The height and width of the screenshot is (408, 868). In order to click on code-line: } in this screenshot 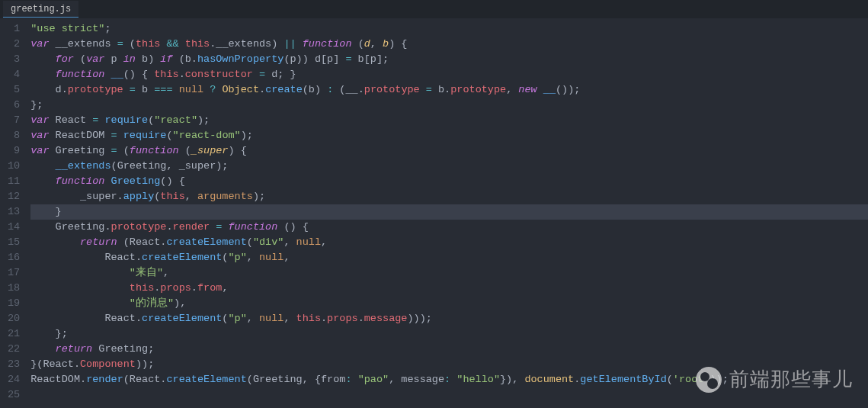, I will do `click(450, 212)`.